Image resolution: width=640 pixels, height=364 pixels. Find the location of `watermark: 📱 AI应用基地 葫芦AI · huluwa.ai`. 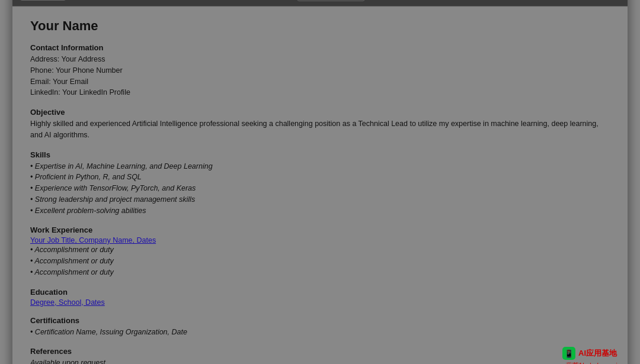

watermark: 📱 AI应用基地 葫芦AI · huluwa.ai is located at coordinates (590, 355).